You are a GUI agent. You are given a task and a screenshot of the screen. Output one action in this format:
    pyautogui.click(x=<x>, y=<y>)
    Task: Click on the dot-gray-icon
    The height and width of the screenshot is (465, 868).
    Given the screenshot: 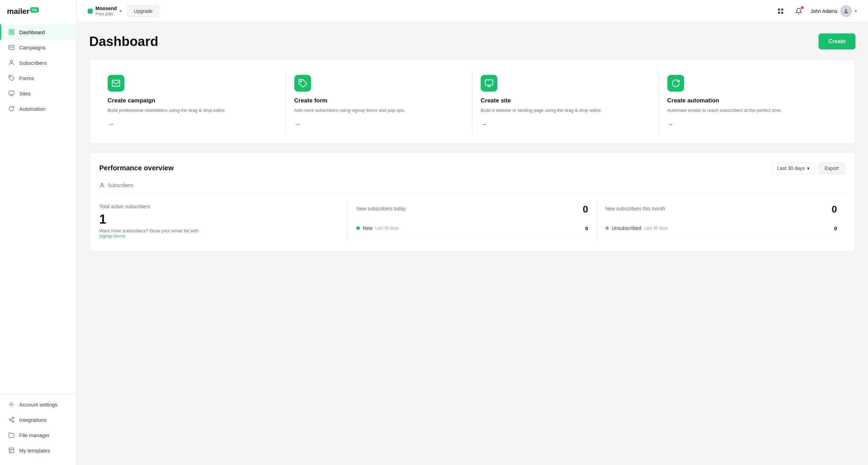 What is the action you would take?
    pyautogui.click(x=607, y=228)
    